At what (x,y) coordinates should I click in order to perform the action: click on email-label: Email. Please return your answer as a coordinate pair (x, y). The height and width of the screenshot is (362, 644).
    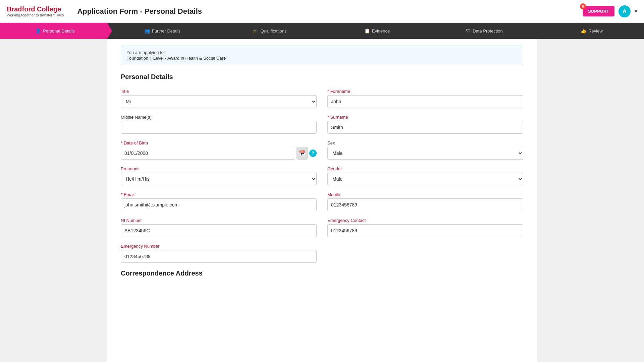
    Looking at the image, I should click on (219, 194).